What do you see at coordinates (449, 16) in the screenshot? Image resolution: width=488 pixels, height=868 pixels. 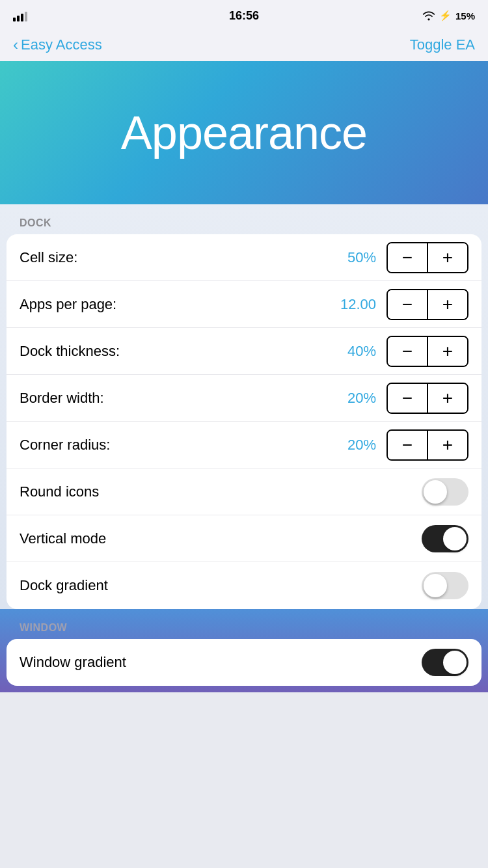 I see `status-right: ⚡ 15%` at bounding box center [449, 16].